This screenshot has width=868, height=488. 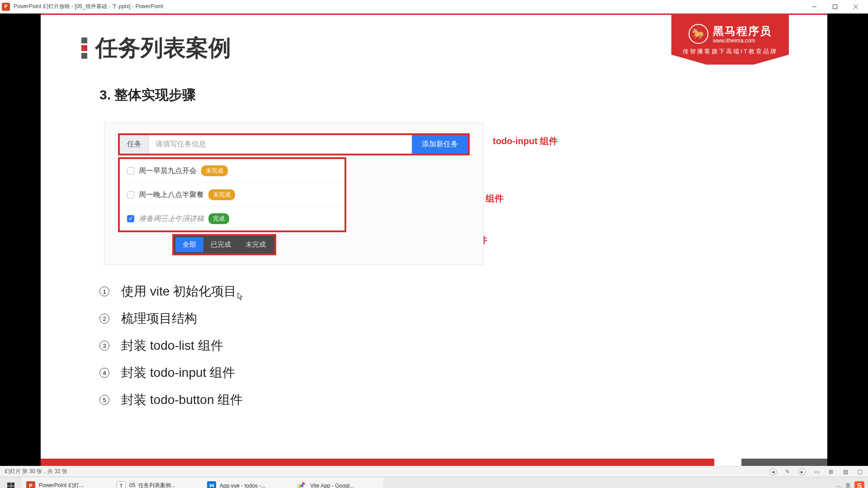 What do you see at coordinates (172, 346) in the screenshot?
I see `step-text: 封装 todo-list 组件` at bounding box center [172, 346].